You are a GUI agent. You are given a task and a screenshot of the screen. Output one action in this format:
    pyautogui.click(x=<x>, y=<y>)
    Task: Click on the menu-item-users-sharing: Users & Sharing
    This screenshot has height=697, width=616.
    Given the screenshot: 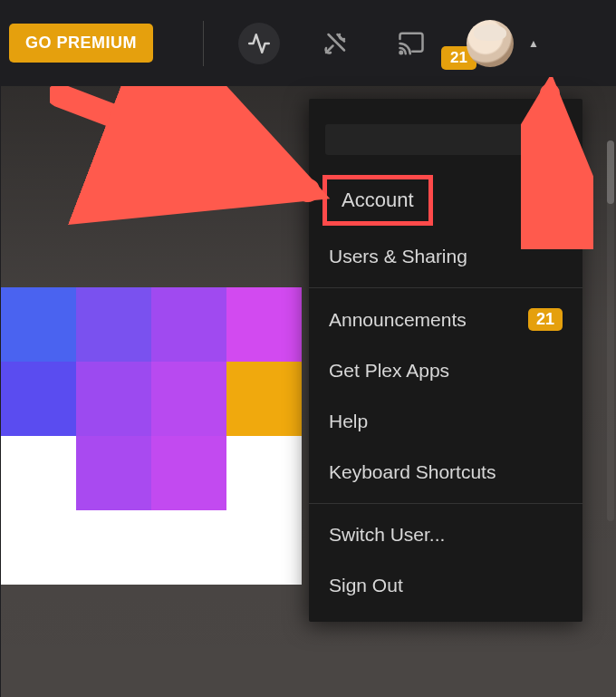 What is the action you would take?
    pyautogui.click(x=446, y=257)
    